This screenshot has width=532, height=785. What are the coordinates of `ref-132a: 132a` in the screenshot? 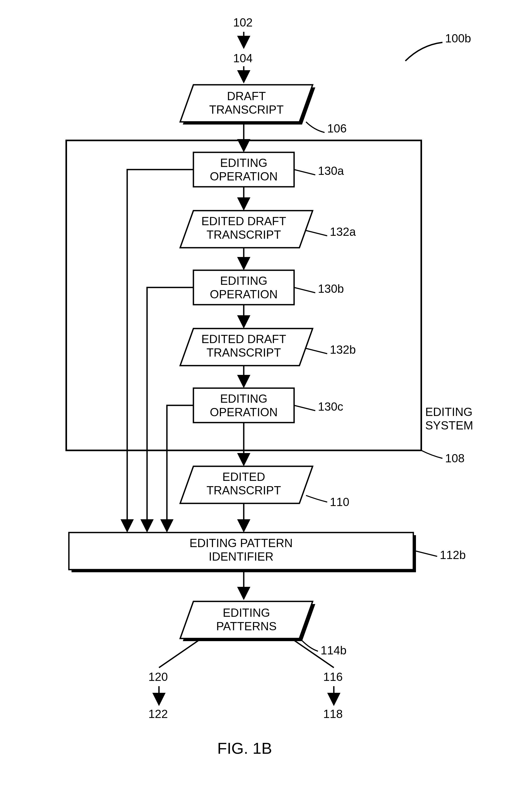 It's located at (343, 232).